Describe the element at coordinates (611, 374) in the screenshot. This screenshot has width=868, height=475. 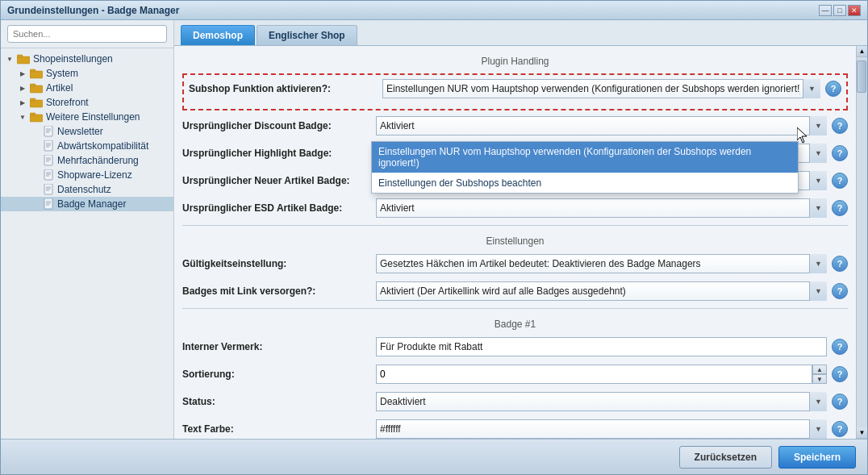
I see `sortierung-control: ▲ ▼ ?` at that location.